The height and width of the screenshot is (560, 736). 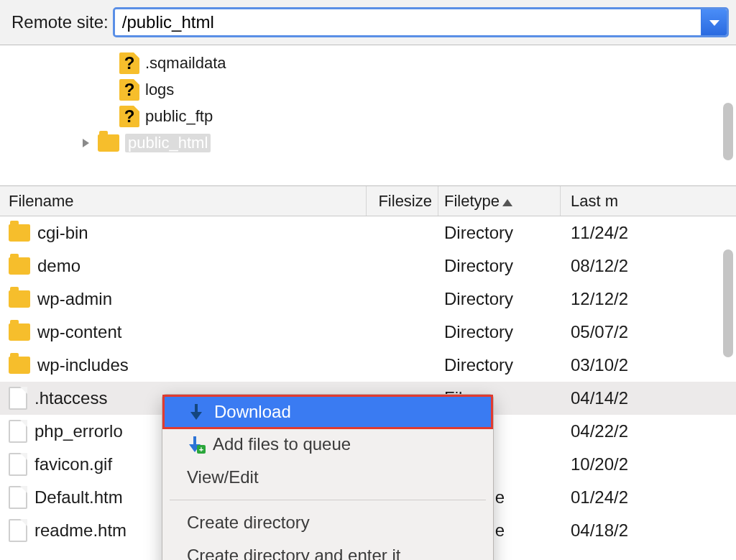 What do you see at coordinates (368, 332) in the screenshot?
I see `file-row: wp-content Directory 05/07/2` at bounding box center [368, 332].